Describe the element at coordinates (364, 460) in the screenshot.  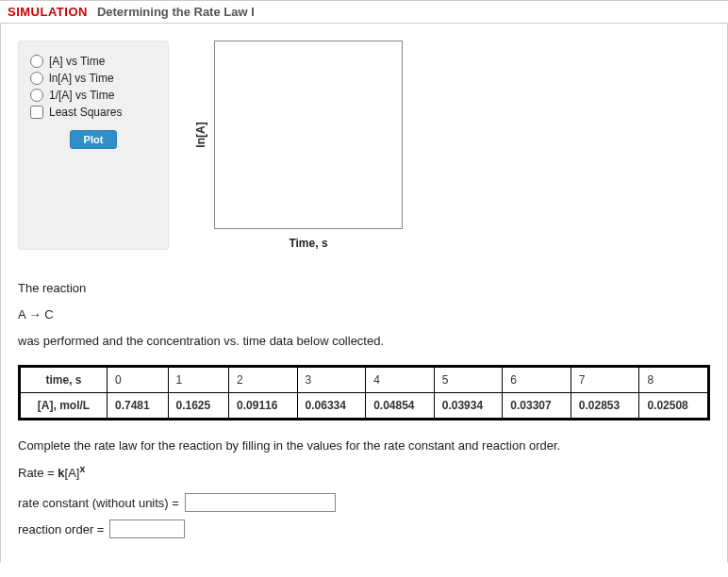
I see `instruction-text: Complete the rate law for the reaction b…` at that location.